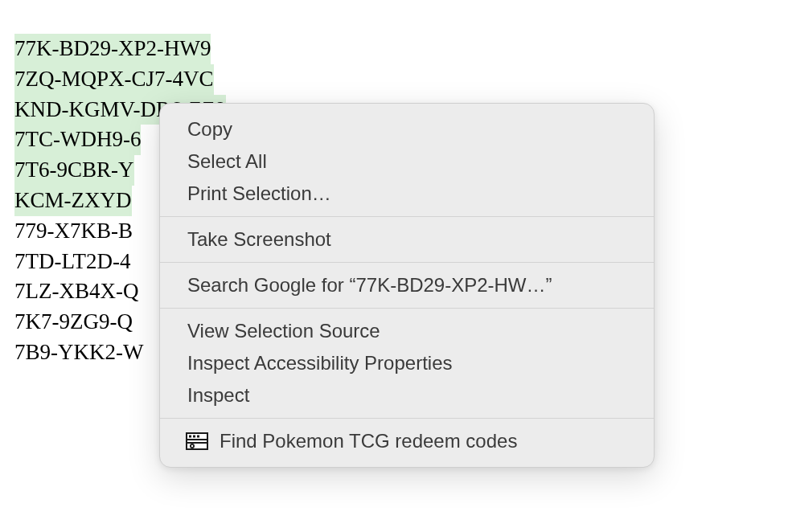  I want to click on code-line: 7LZ-XB4X-Q, so click(76, 292).